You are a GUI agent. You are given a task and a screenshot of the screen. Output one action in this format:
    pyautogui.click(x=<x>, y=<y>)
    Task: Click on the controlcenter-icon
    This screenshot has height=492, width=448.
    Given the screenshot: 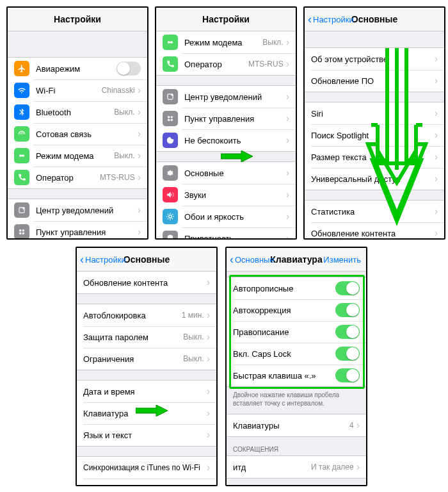 What is the action you would take?
    pyautogui.click(x=22, y=232)
    